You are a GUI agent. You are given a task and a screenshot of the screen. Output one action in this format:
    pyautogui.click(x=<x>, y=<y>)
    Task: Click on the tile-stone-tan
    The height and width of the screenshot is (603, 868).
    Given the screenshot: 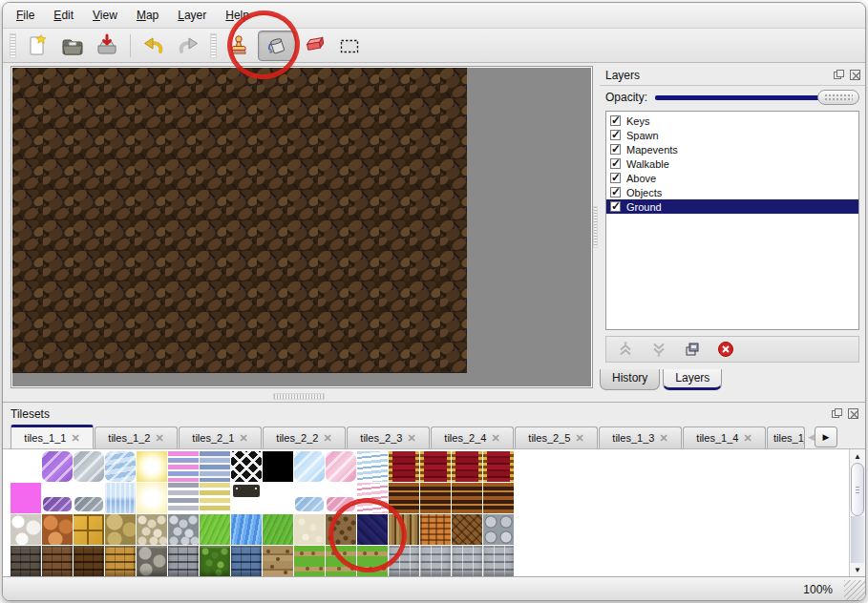 What is the action you would take?
    pyautogui.click(x=120, y=530)
    